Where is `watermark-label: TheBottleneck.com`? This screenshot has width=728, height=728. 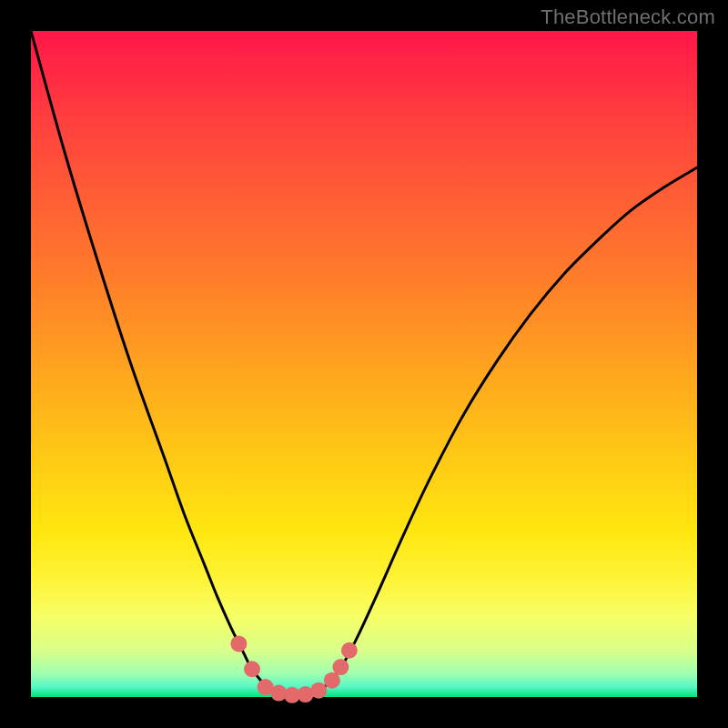 watermark-label: TheBottleneck.com is located at coordinates (628, 17).